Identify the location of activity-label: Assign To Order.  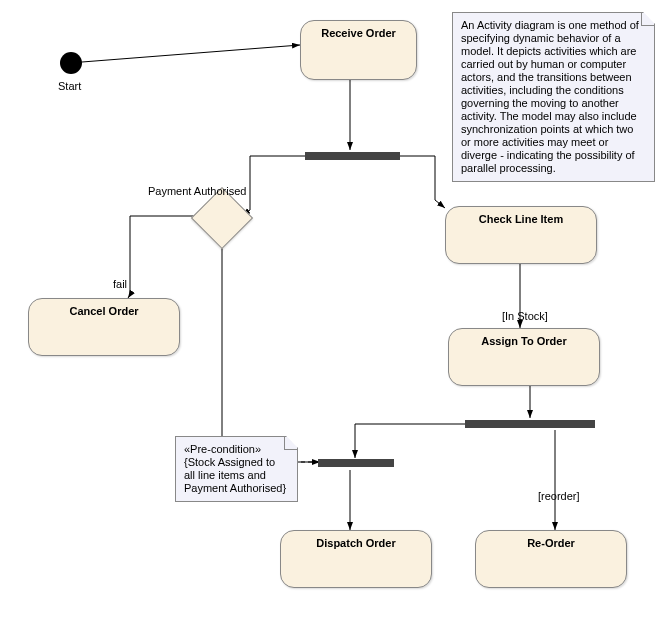
(524, 341).